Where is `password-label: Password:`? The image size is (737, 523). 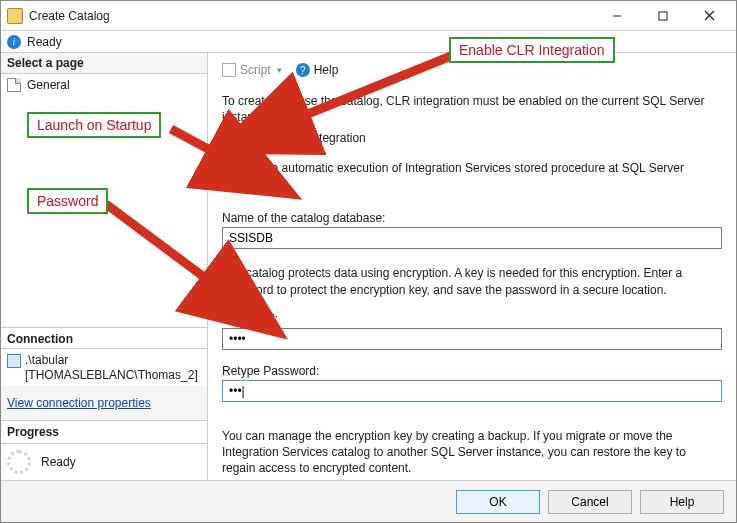
password-label: Password: is located at coordinates (472, 319).